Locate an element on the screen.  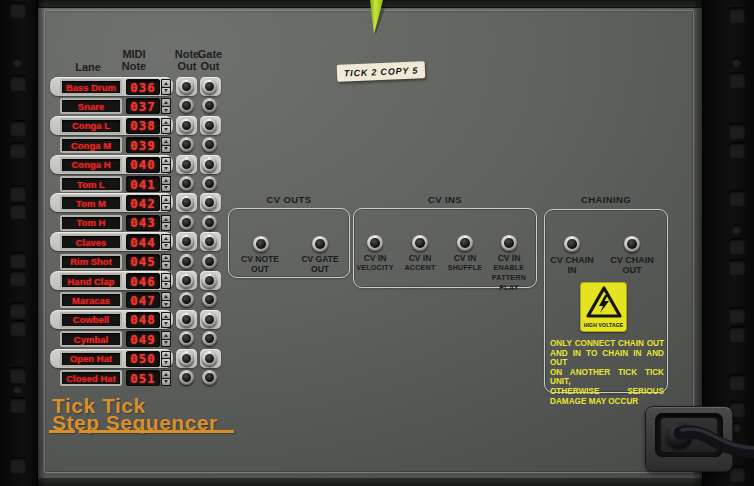
midi-note-display: 037 is located at coordinates (143, 106).